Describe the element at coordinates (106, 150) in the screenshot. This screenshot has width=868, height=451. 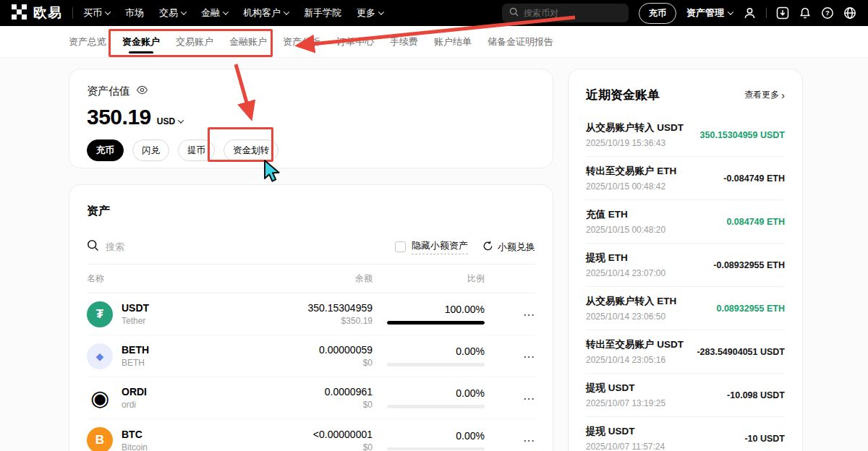
I see `valuation-action-button: 充币` at that location.